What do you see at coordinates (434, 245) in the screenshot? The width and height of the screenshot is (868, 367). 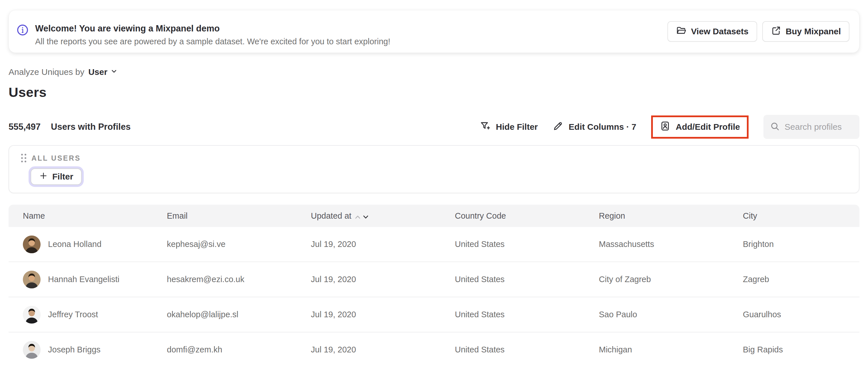 I see `table-row: Leona Holland kephesaj@si.ve Jul 19, 202…` at bounding box center [434, 245].